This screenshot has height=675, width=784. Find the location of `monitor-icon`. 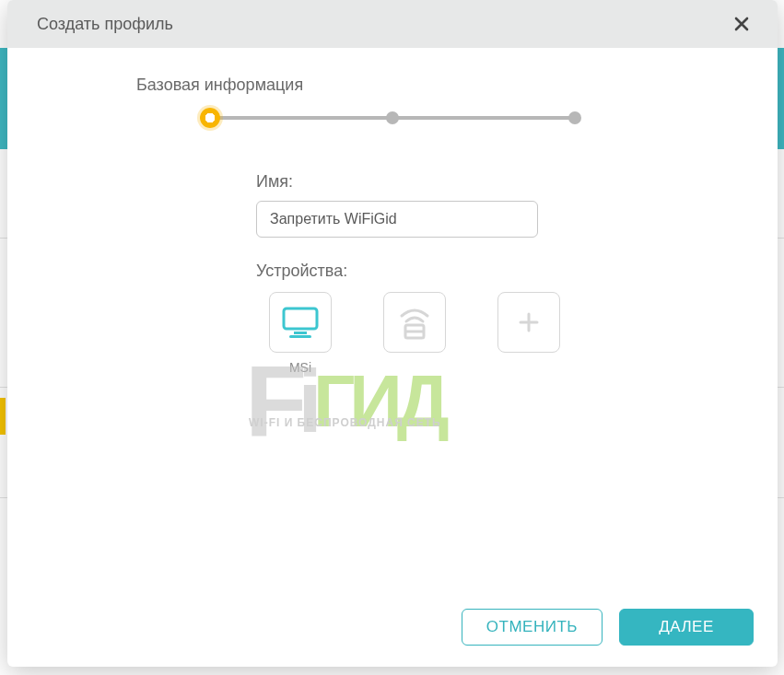

monitor-icon is located at coordinates (300, 322).